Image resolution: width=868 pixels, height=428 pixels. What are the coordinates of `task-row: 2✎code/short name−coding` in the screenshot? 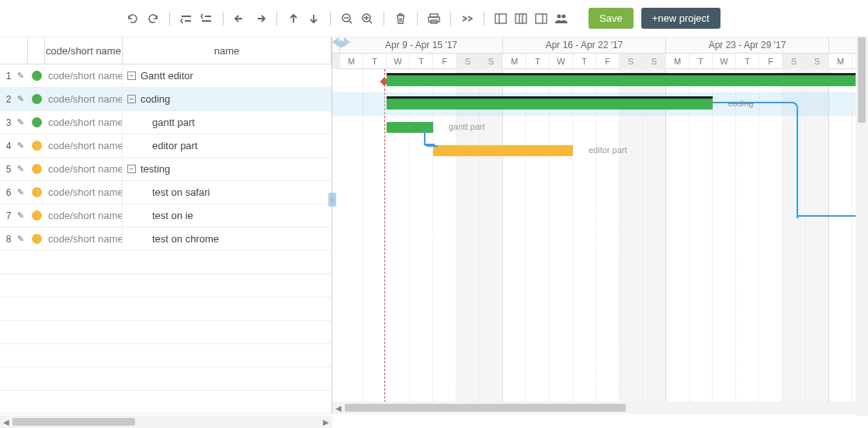 It's located at (166, 99).